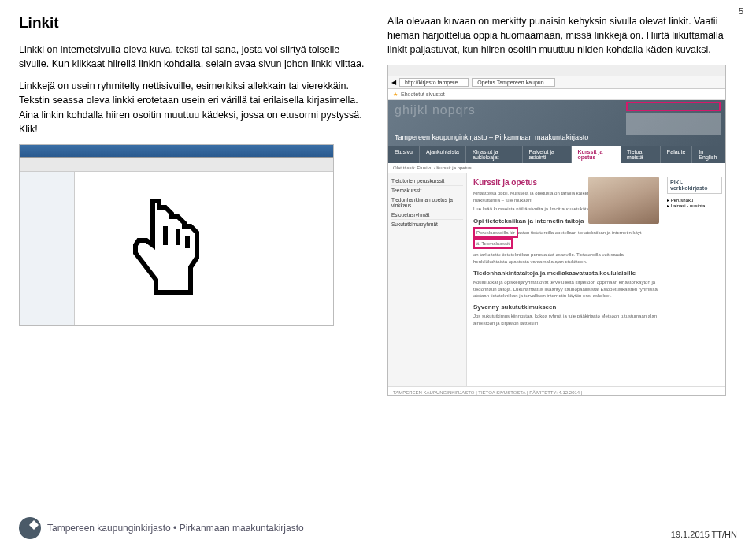 This screenshot has height=547, width=756. I want to click on window-toolbar, so click(176, 165).